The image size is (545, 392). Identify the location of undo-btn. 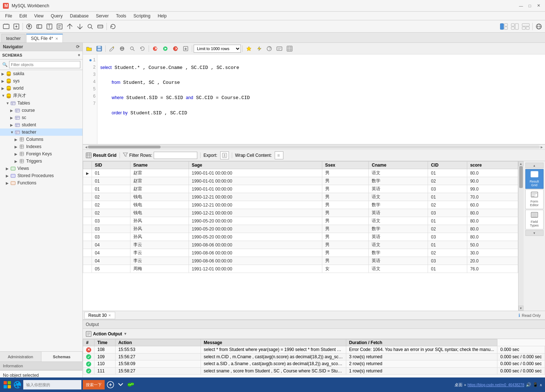
(142, 49).